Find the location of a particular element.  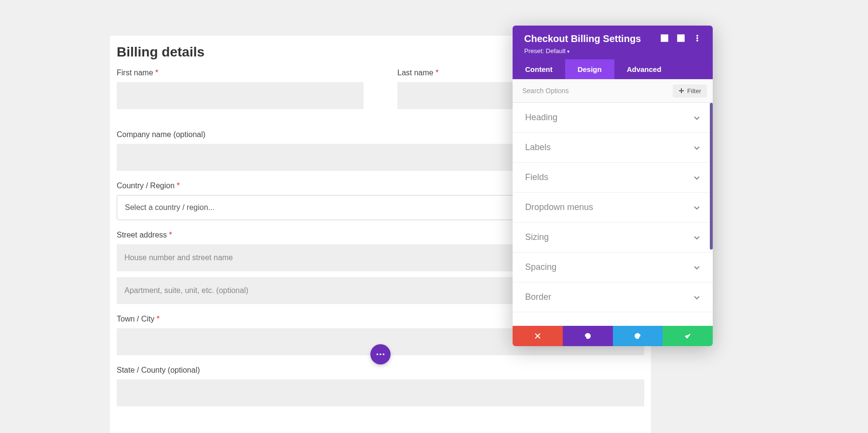

fab-more-button is located at coordinates (380, 354).